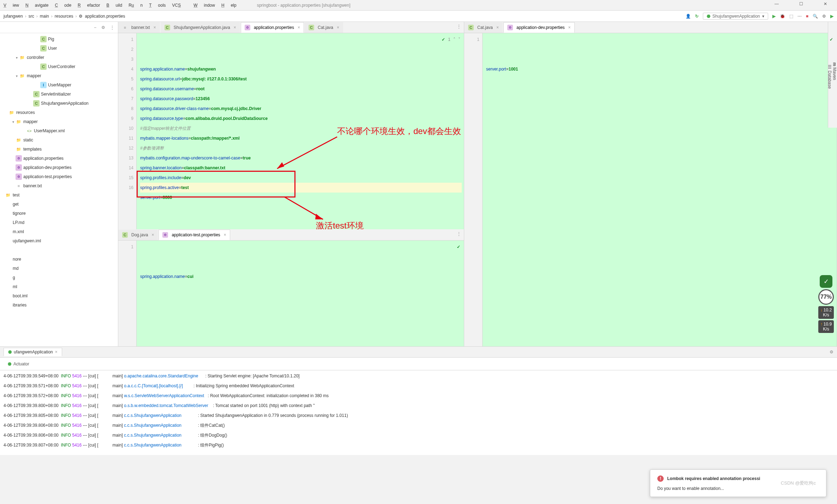 This screenshot has height=504, width=837. What do you see at coordinates (539, 28) in the screenshot?
I see `editor-tab: ⚙application-dev.properties×` at bounding box center [539, 28].